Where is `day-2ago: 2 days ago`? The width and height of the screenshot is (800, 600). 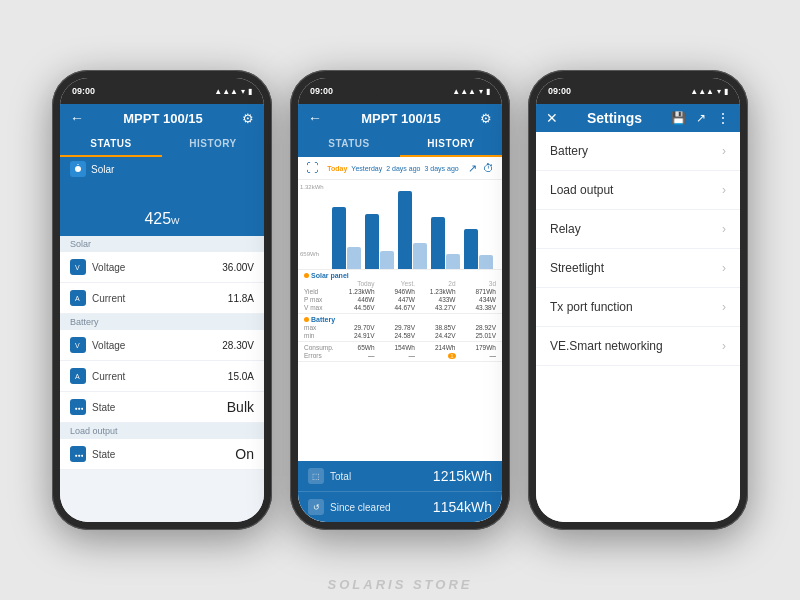
day-2ago: 2 days ago is located at coordinates (403, 168).